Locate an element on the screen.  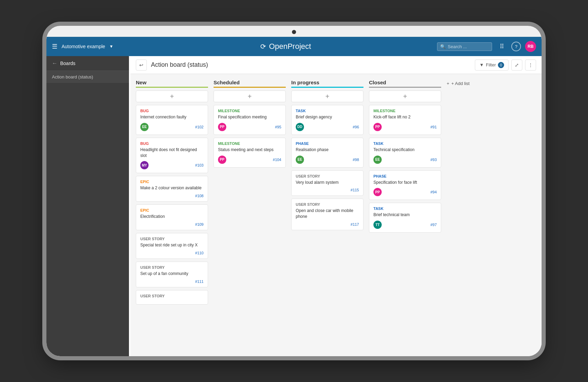
add-card-button-scheduled: + is located at coordinates (250, 96).